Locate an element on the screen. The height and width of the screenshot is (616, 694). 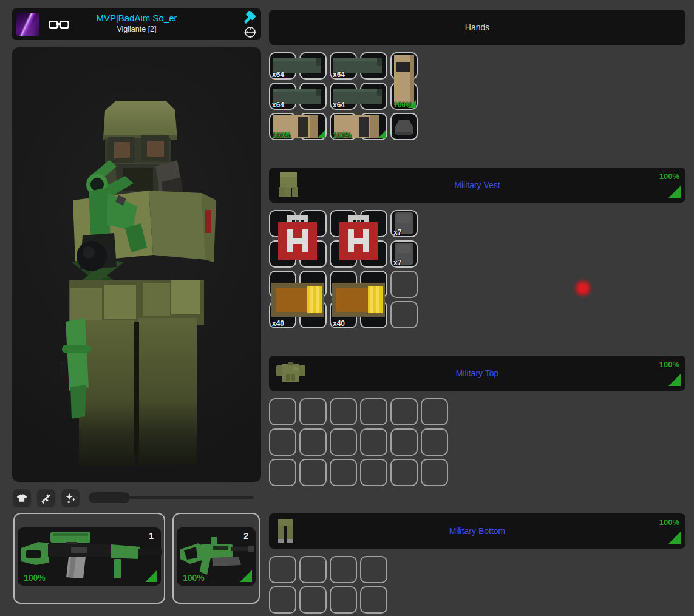
bottom-quality-triangle is located at coordinates (675, 538).